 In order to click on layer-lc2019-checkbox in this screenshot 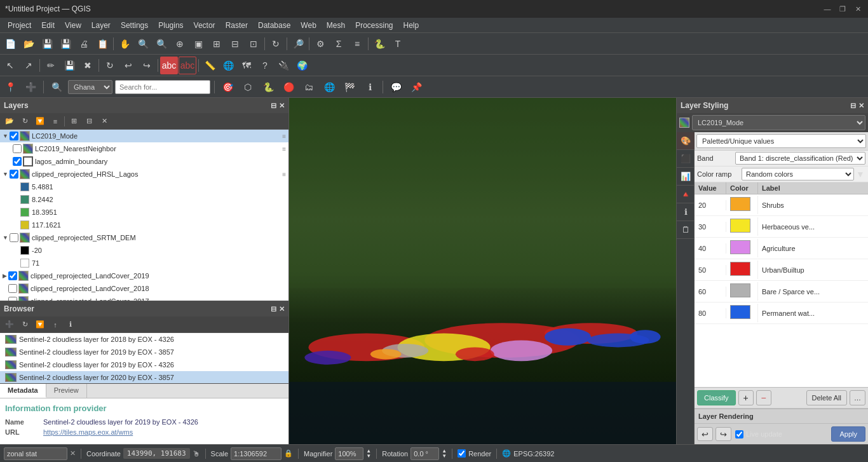, I will do `click(13, 276)`.